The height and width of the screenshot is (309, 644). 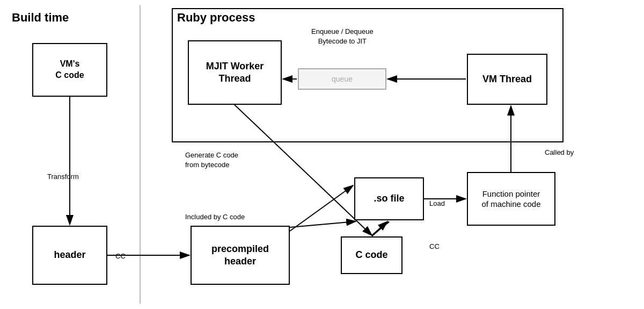 What do you see at coordinates (70, 70) in the screenshot?
I see `vms-c-code-box: VM'sC code` at bounding box center [70, 70].